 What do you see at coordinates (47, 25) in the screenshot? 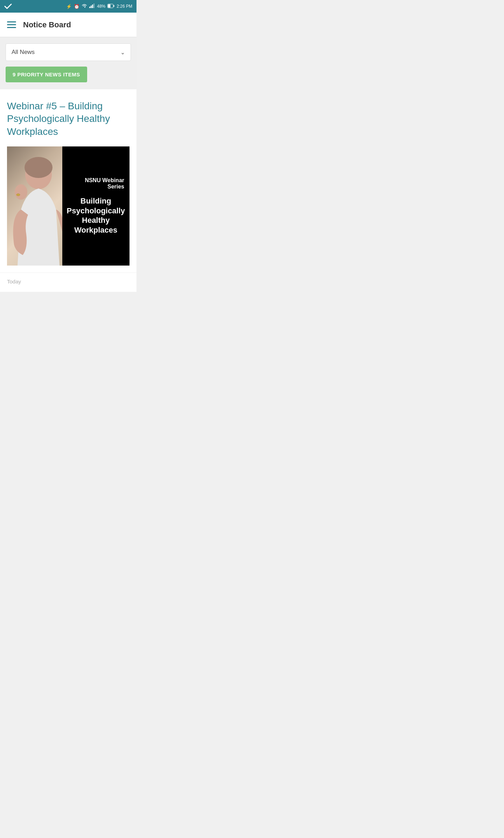
I see `page-title: Notice Board` at bounding box center [47, 25].